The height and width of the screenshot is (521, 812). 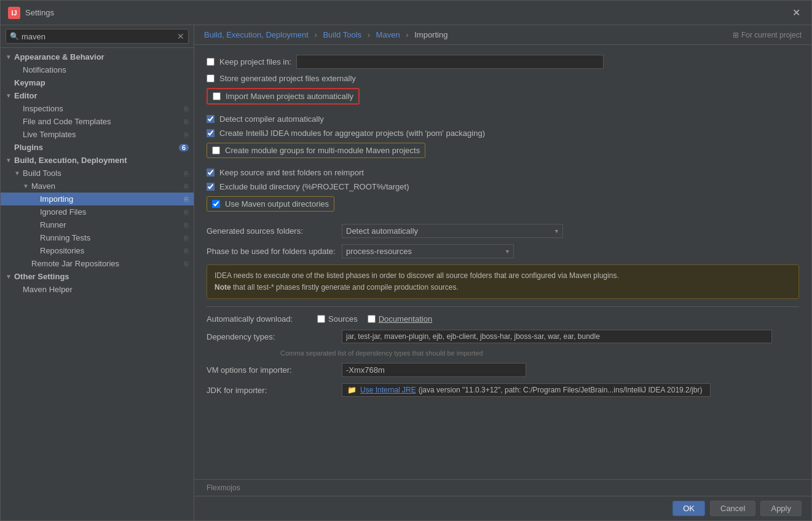 I want to click on search-input, so click(x=100, y=37).